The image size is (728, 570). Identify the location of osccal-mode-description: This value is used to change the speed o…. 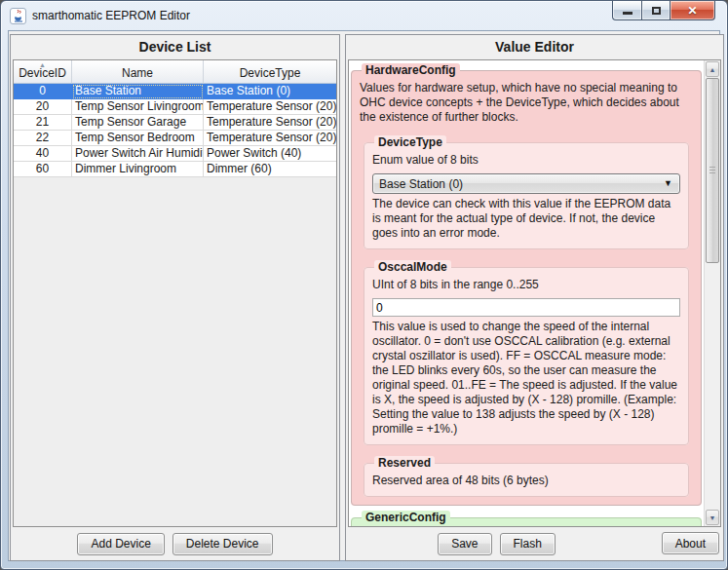
(526, 378).